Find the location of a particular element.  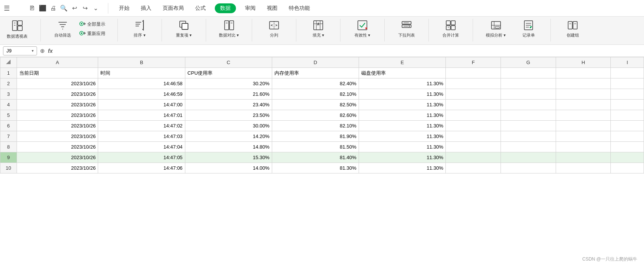

data-cell: 14:46:58 is located at coordinates (142, 84).